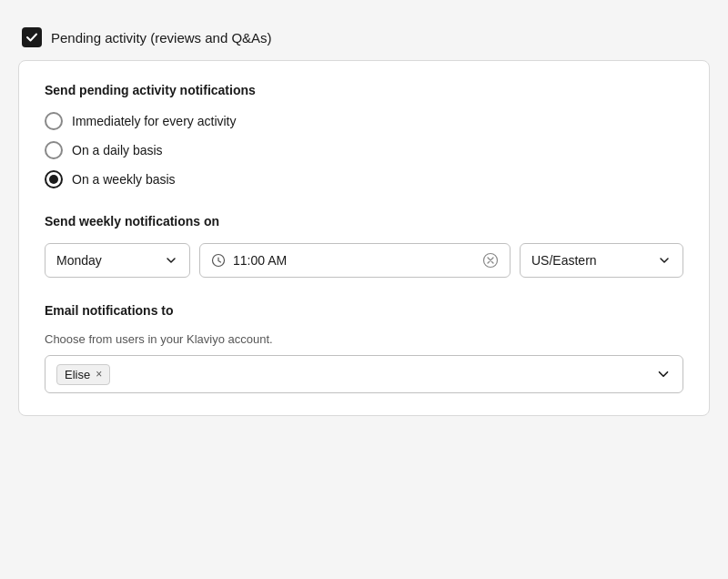 The image size is (728, 579). What do you see at coordinates (79, 260) in the screenshot?
I see `day-select-value: Monday` at bounding box center [79, 260].